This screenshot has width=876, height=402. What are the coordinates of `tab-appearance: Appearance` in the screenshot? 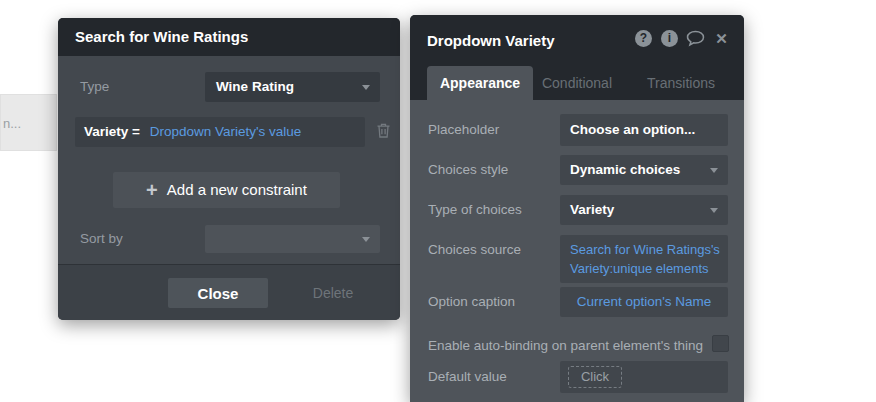 It's located at (480, 83).